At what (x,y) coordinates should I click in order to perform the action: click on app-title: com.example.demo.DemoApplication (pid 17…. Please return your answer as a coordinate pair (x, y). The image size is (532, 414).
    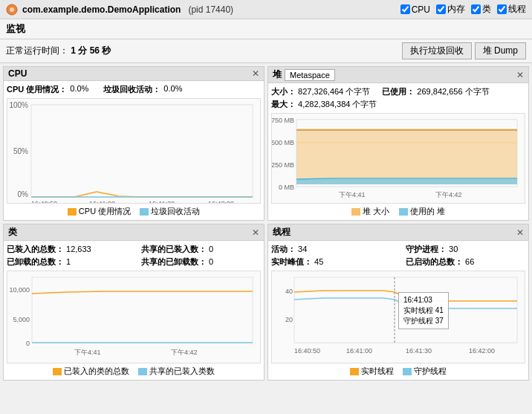
    Looking at the image, I should click on (128, 10).